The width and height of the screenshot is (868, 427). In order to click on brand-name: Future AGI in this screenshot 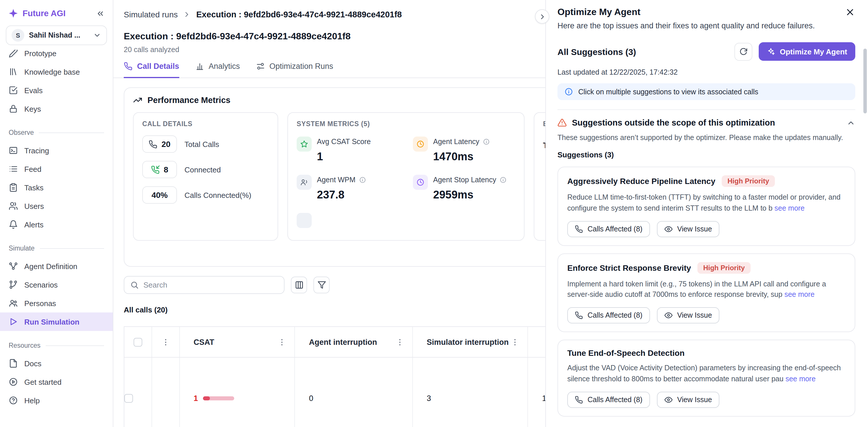, I will do `click(57, 13)`.